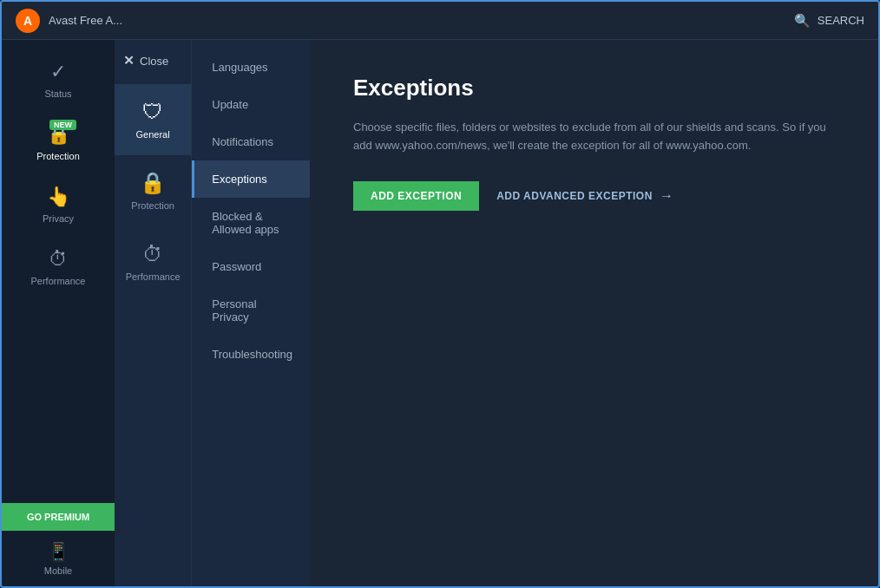  I want to click on menu-item-exceptions: Exceptions, so click(251, 179).